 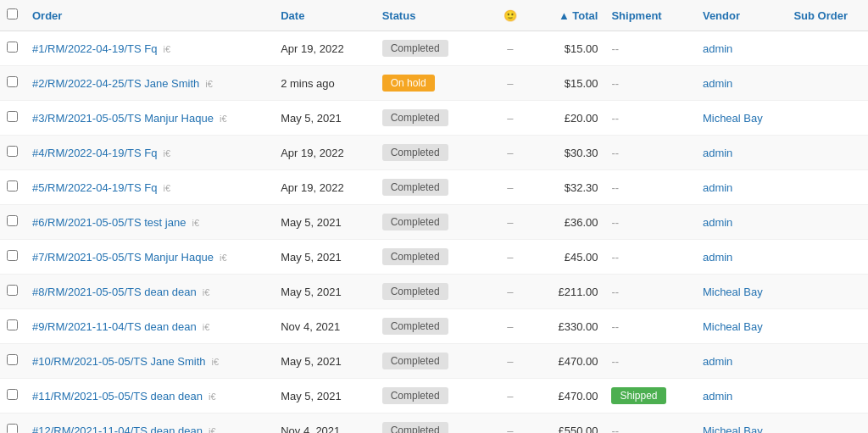 What do you see at coordinates (117, 429) in the screenshot?
I see `order-link: #12/RM/2021-11-04/TS dean dean` at bounding box center [117, 429].